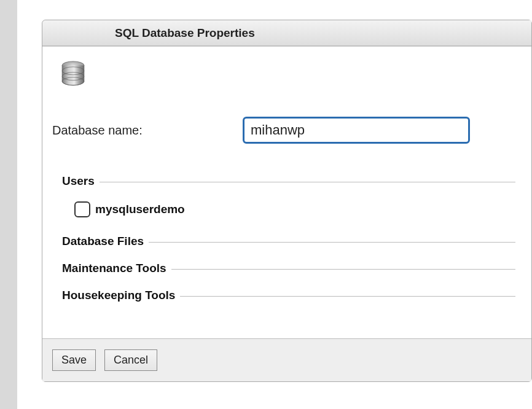 The width and height of the screenshot is (532, 409). What do you see at coordinates (9, 204) in the screenshot?
I see `left-background-strip` at bounding box center [9, 204].